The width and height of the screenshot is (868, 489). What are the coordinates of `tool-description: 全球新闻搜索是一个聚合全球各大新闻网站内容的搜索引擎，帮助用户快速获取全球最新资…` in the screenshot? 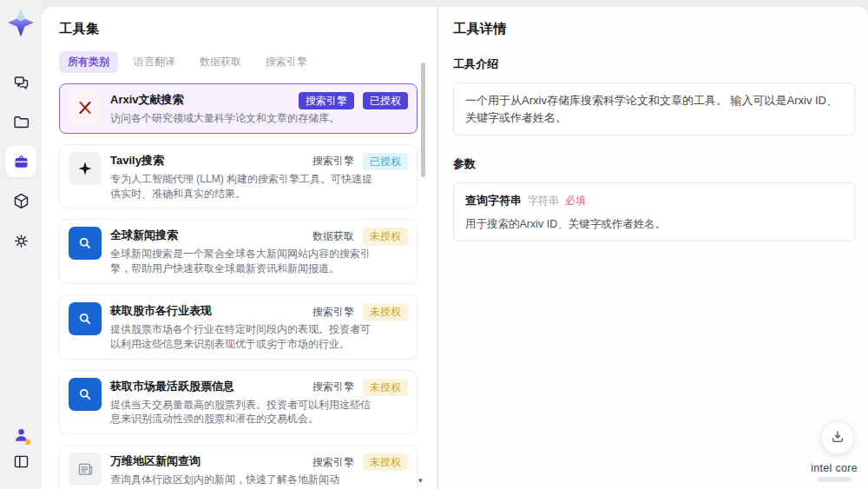 It's located at (241, 261).